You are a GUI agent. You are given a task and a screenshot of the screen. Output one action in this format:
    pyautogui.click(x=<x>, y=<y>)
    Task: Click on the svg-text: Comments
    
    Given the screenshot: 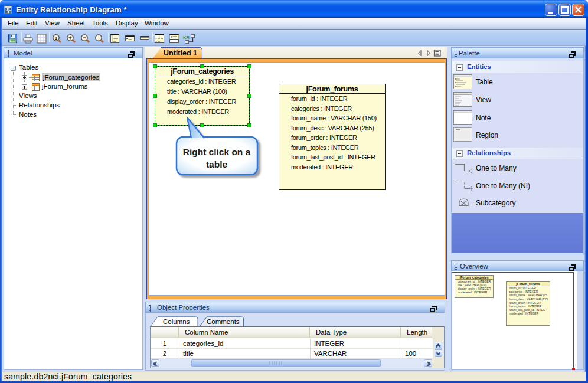 What is the action you would take?
    pyautogui.click(x=223, y=322)
    